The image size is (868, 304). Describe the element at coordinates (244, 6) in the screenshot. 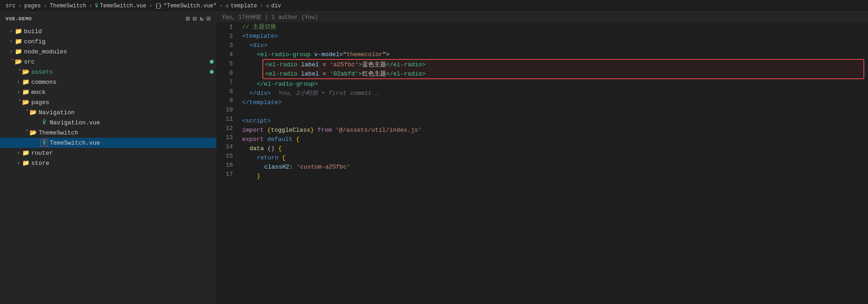

I see `breadcrumb-template: template` at that location.